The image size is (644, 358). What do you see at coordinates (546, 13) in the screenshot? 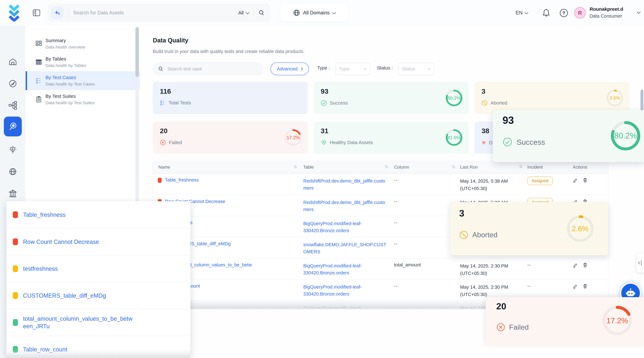
I see `notifications-bell-icon` at bounding box center [546, 13].